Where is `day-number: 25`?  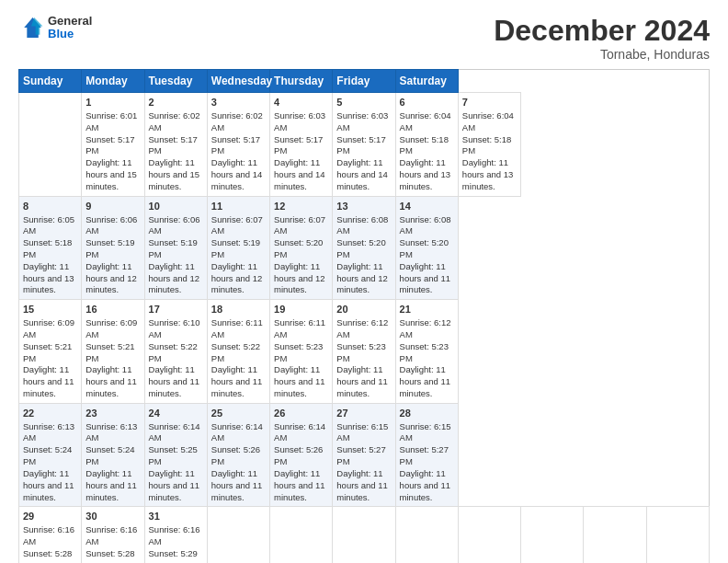
day-number: 25 is located at coordinates (239, 414).